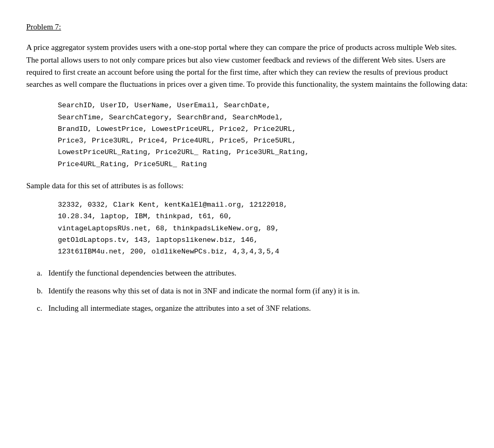 This screenshot has height=448, width=494. What do you see at coordinates (252, 291) in the screenshot?
I see `question-list: a.Identify the functional dependencies b…` at bounding box center [252, 291].